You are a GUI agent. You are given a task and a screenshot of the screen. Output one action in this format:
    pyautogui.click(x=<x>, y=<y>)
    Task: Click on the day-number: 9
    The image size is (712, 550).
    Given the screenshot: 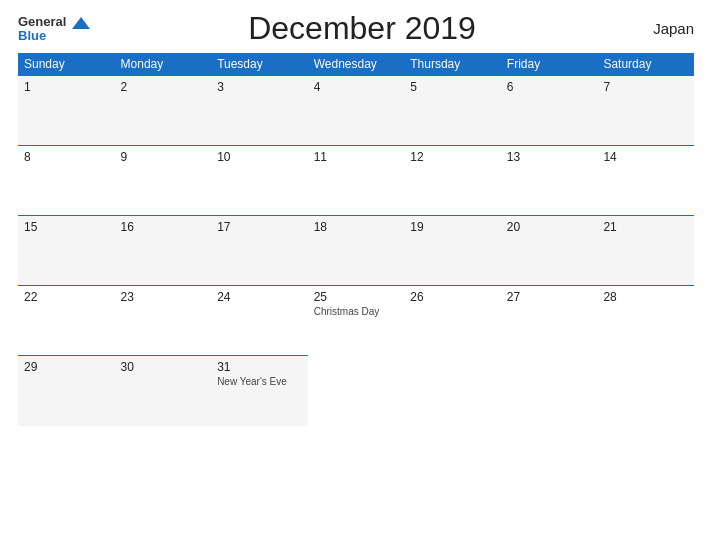 What is the action you would take?
    pyautogui.click(x=164, y=157)
    